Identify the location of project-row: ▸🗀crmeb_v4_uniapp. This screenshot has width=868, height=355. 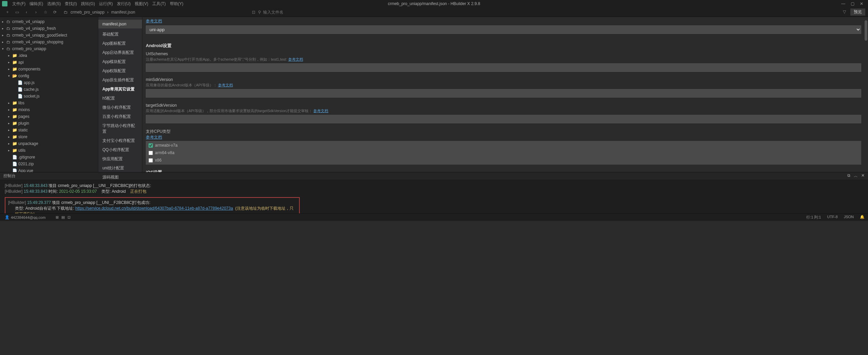
(49, 22).